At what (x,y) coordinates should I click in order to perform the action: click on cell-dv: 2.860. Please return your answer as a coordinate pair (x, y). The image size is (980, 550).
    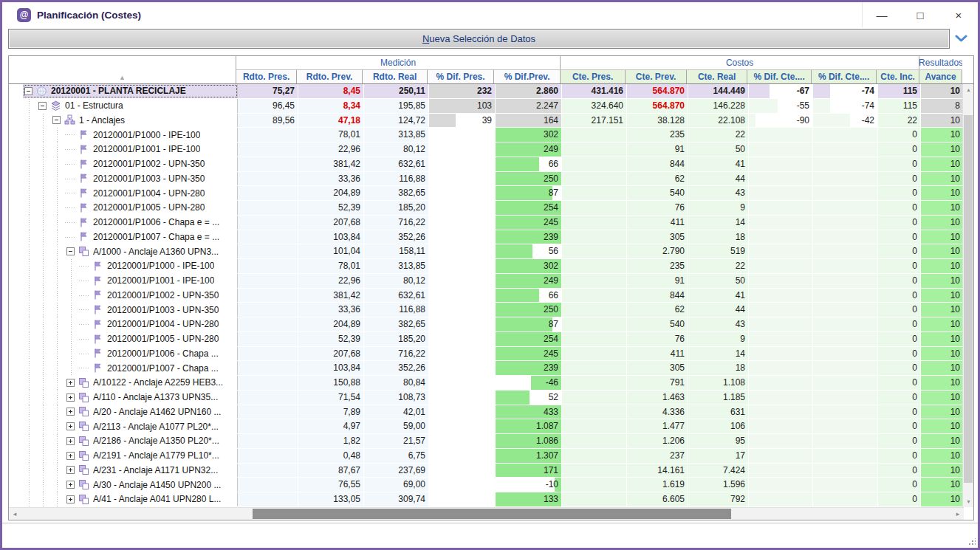
    Looking at the image, I should click on (529, 92).